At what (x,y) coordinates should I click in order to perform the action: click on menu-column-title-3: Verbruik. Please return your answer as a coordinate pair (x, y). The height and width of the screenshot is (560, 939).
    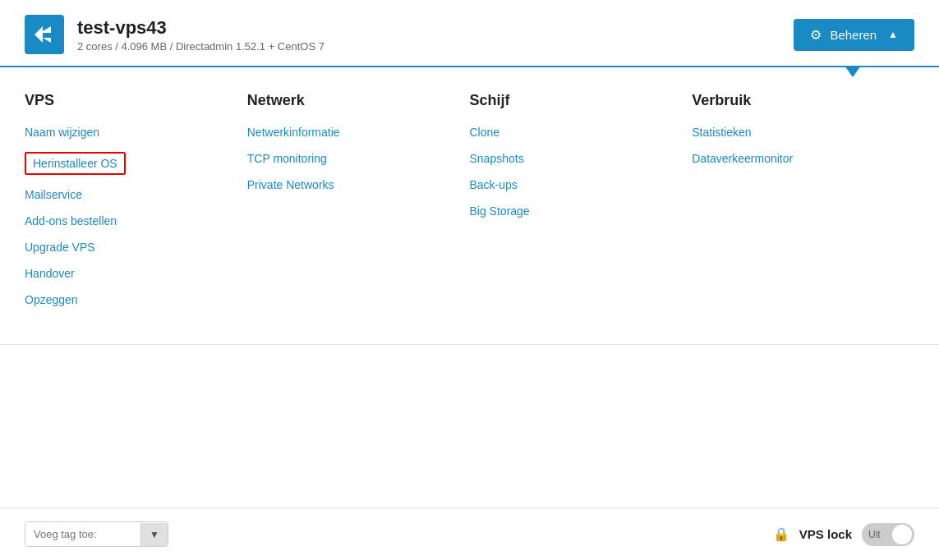
    Looking at the image, I should click on (795, 100).